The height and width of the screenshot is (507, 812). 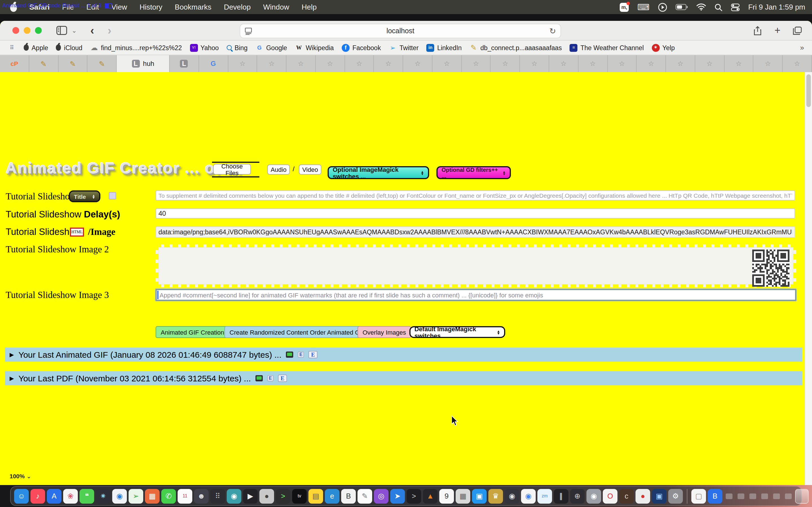 I want to click on new-tab-icon: +, so click(x=777, y=30).